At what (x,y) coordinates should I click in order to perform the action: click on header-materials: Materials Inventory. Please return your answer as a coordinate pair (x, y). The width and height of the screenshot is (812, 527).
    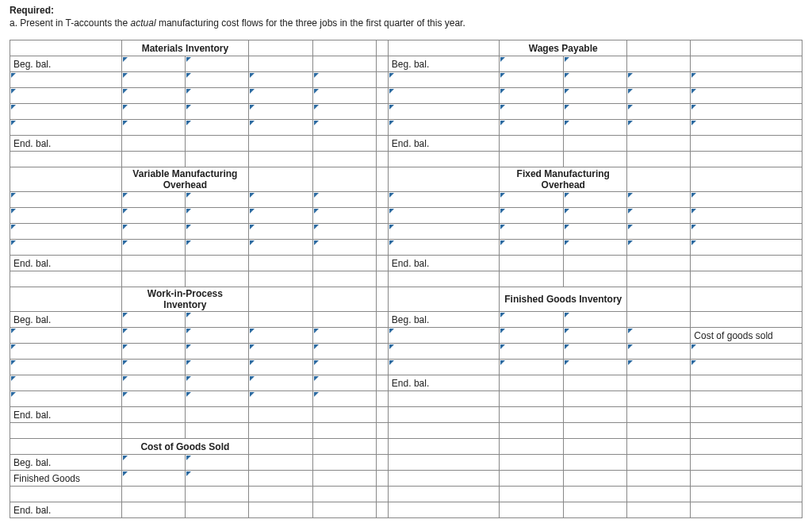
    Looking at the image, I should click on (186, 48).